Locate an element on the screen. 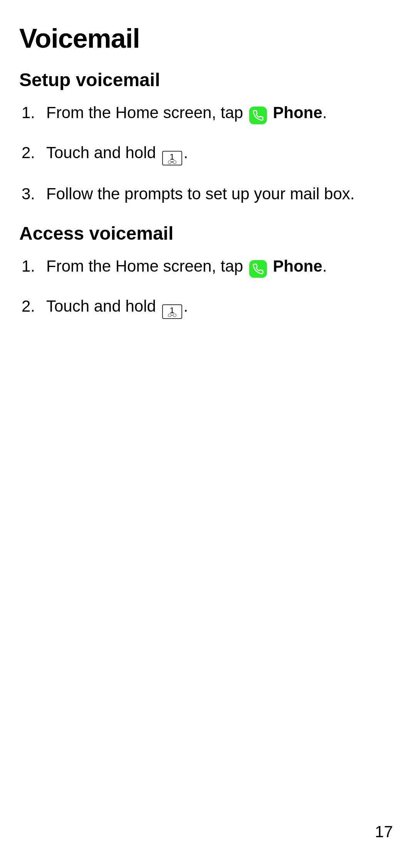  setup-steps-list: 1. From the Home screen, tap Phone. 2. T… is located at coordinates (208, 154).